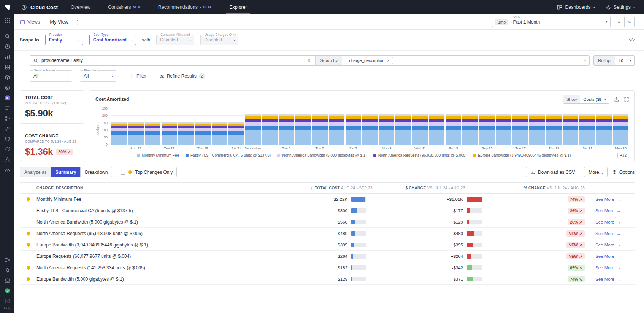  What do you see at coordinates (522, 155) in the screenshot?
I see `legend-item: Europe Bandwidth (3,949.340905446 gigaby…` at bounding box center [522, 155].